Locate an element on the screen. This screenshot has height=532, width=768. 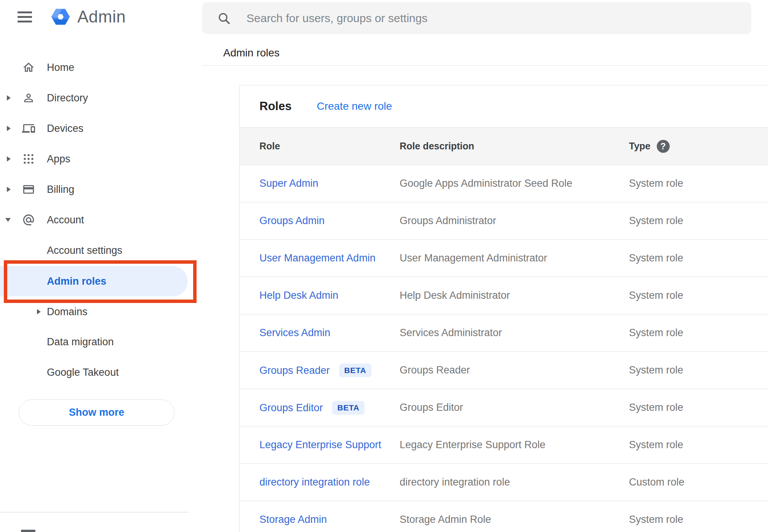
sidebar-item-label: Billing is located at coordinates (61, 190).